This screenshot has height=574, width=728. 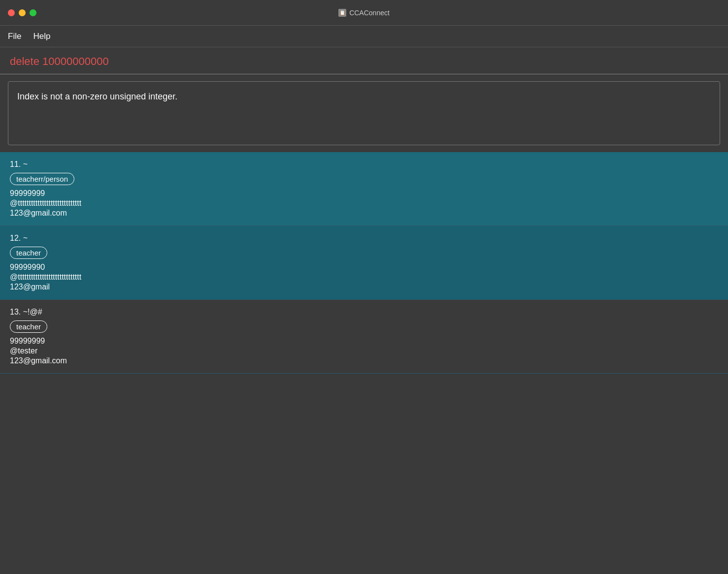 What do you see at coordinates (42, 179) in the screenshot?
I see `item-role-11: teacherr/person` at bounding box center [42, 179].